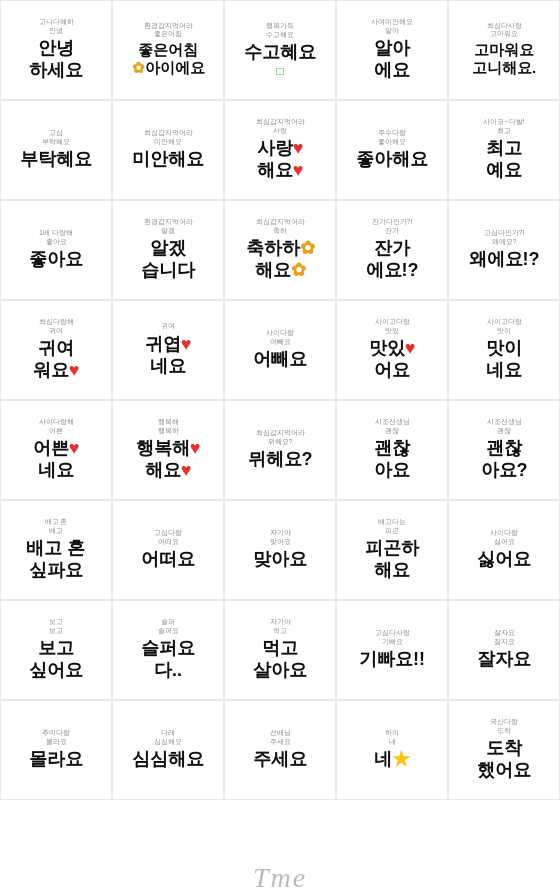  I want to click on main-text-24: 괜찮아요?, so click(504, 460).